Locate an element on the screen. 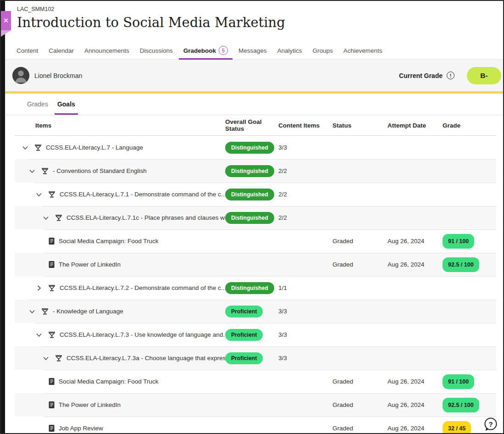 This screenshot has height=434, width=504. nav-tab-achievements: Achievements is located at coordinates (363, 50).